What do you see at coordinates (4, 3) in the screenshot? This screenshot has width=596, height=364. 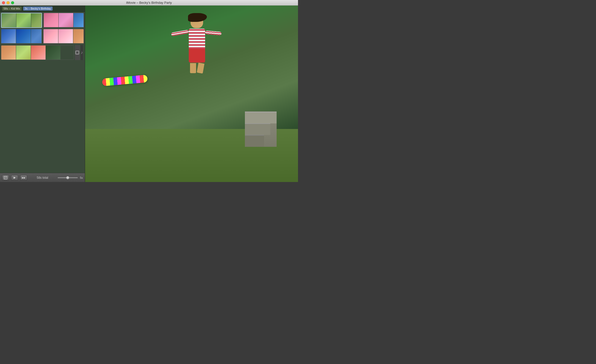 I see `close-button` at bounding box center [4, 3].